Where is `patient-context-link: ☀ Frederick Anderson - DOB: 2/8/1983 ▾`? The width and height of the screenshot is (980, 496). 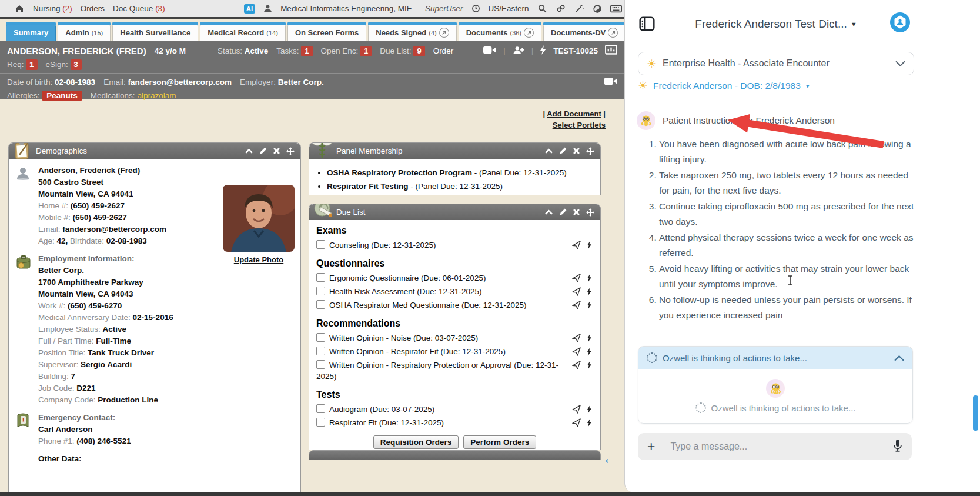 patient-context-link: ☀ Frederick Anderson - DOB: 2/8/1983 ▾ is located at coordinates (724, 86).